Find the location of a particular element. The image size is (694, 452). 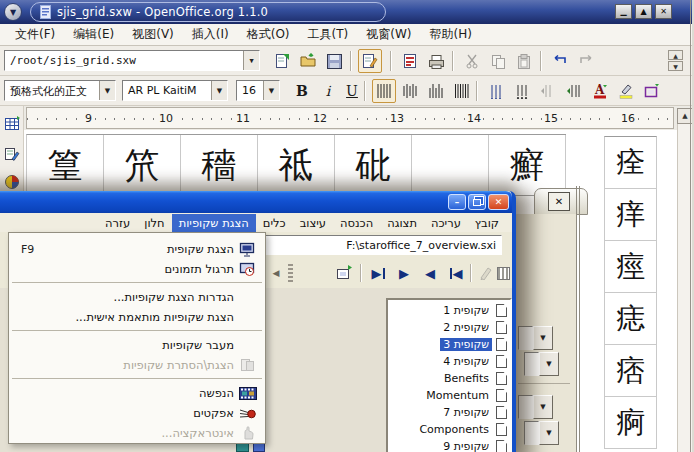

menu-item-custom-slide-show: הצגת שקופיות מותאמת אישית... is located at coordinates (137, 317).